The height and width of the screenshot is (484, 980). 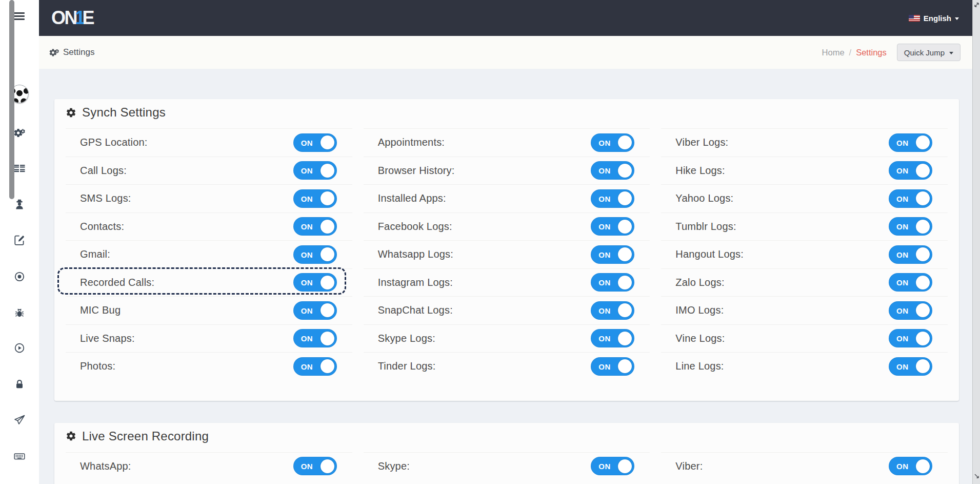 I want to click on logo-text-pre: ON, so click(x=64, y=18).